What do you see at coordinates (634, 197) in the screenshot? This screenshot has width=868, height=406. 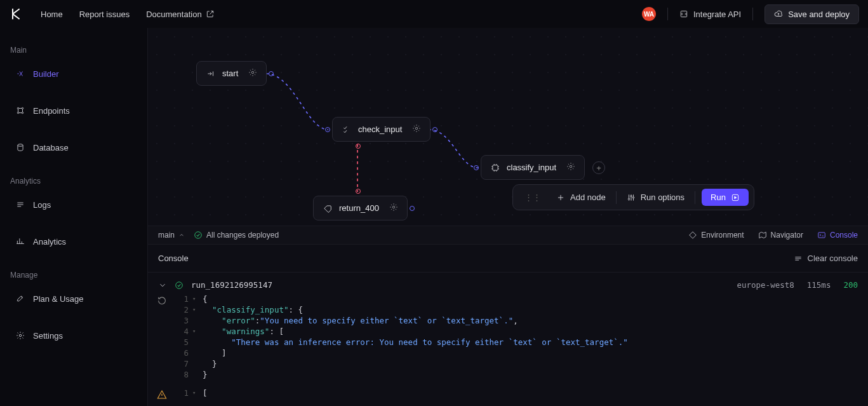 I see `canvas-action-bar: ⋮⋮ Add node Run options Run` at bounding box center [634, 197].